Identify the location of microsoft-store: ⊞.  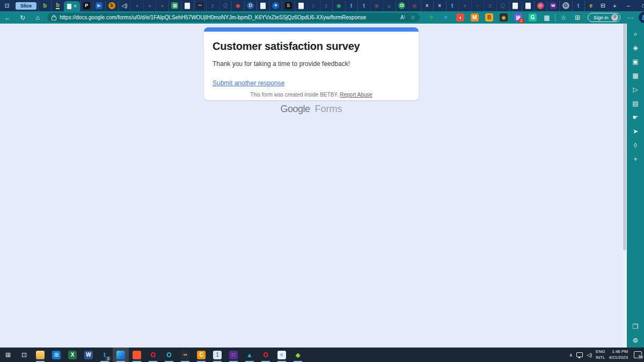
(56, 355).